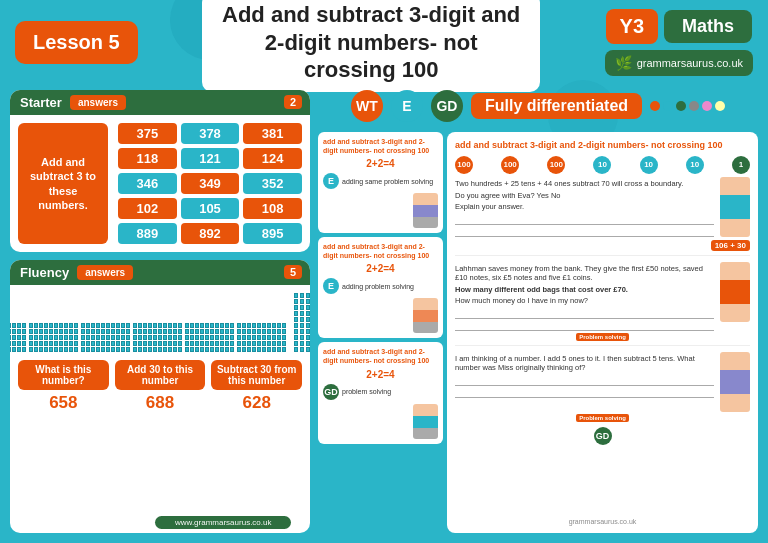 This screenshot has height=543, width=768. I want to click on worksheet-card-2: add and subtract 3-digit and 2-digit num…, so click(380, 288).